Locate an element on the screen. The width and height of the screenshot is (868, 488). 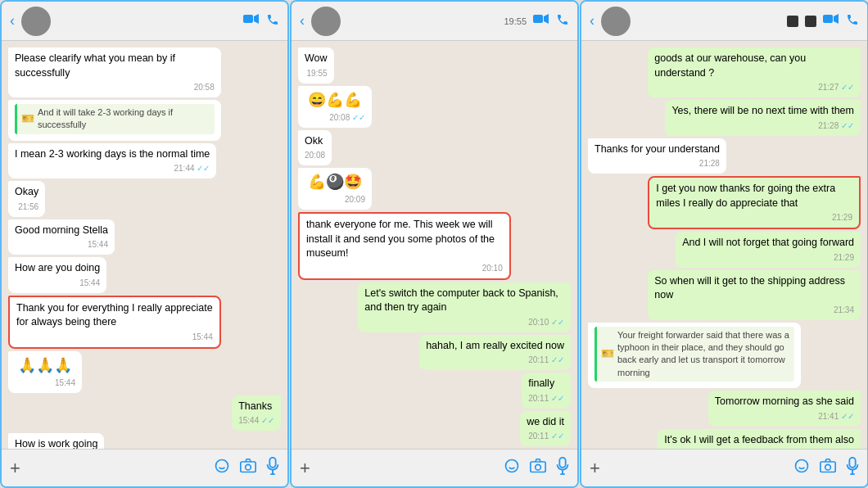
message-timestamp: 20:10 ✓✓ is located at coordinates (464, 323).